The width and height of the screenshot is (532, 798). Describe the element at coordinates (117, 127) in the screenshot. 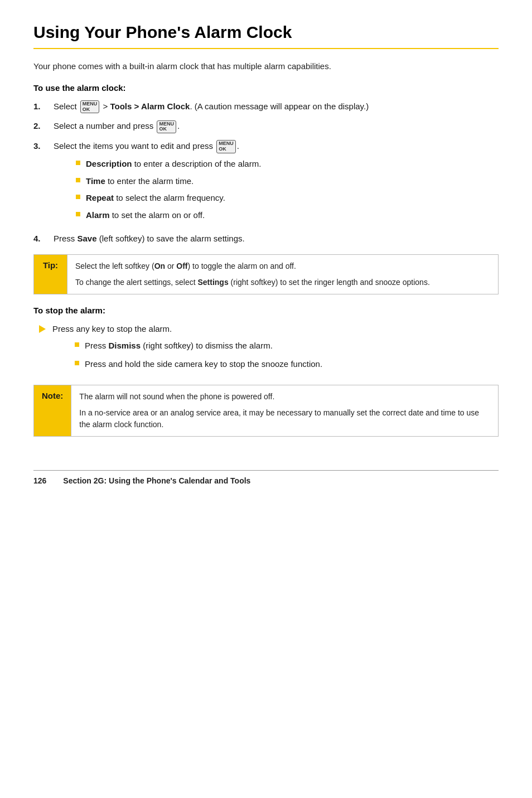

I see `step-2-text: Select a number and press MENUOK.` at that location.